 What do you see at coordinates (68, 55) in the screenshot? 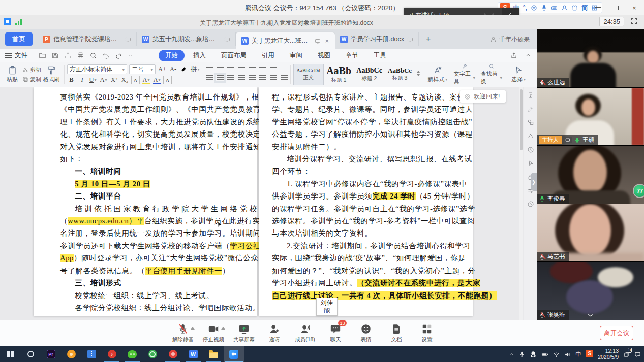
I see `output-button` at bounding box center [68, 55].